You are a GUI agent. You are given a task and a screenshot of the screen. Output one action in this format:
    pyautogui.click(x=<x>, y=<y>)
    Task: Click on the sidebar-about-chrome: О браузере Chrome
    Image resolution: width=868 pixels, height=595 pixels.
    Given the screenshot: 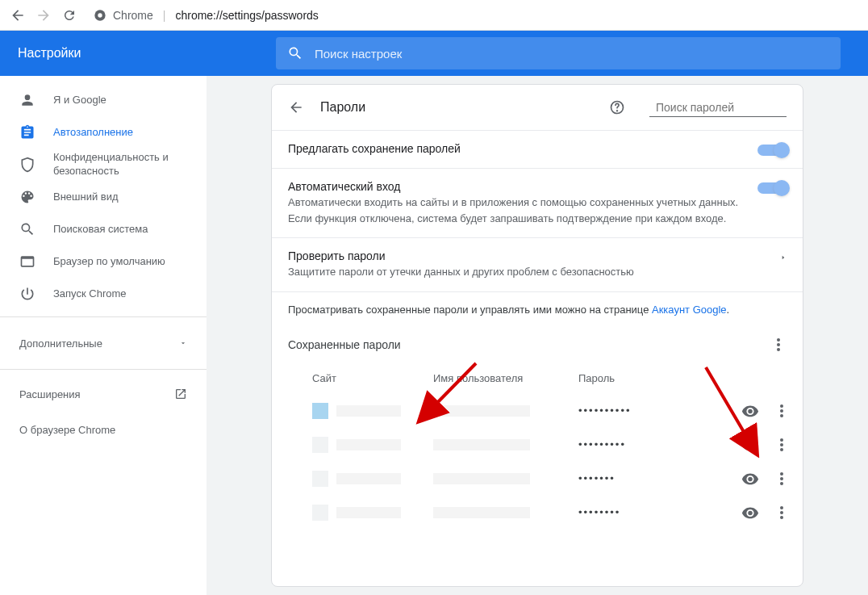 What is the action you would take?
    pyautogui.click(x=103, y=429)
    